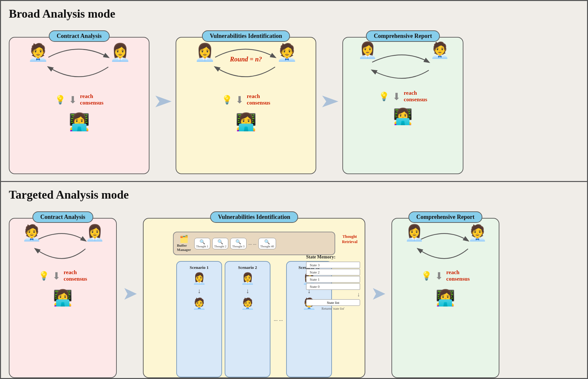  I want to click on broad-panel-contract: Contract Analysis, so click(79, 106).